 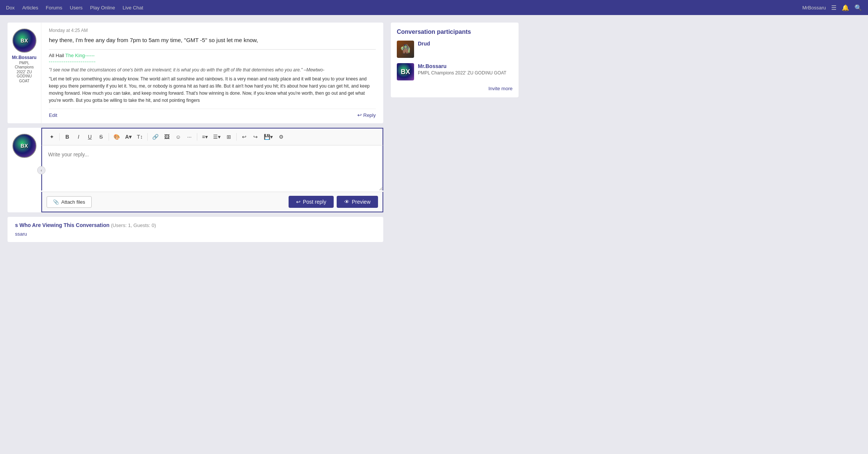 I want to click on editor-toolbar: ✦ B I U S 🎨 A▾ T↕ 🔗 🖼 ☺ ··· ≡▾, so click(x=212, y=137).